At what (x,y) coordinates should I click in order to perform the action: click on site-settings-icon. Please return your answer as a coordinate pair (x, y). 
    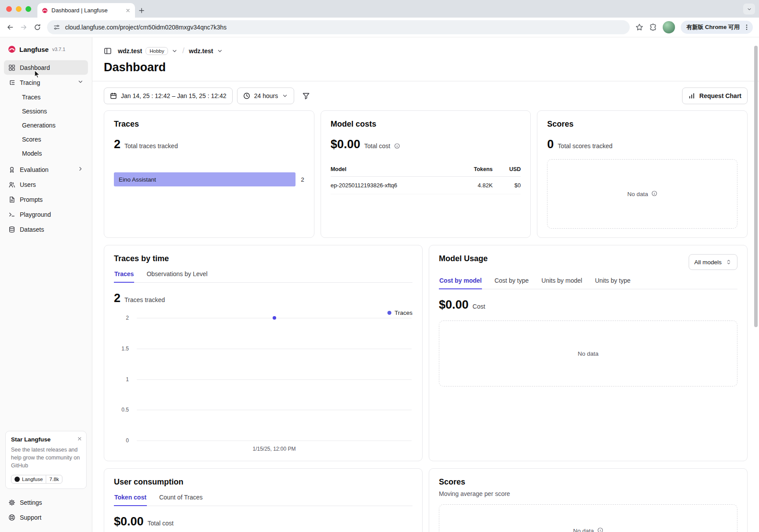
    Looking at the image, I should click on (57, 27).